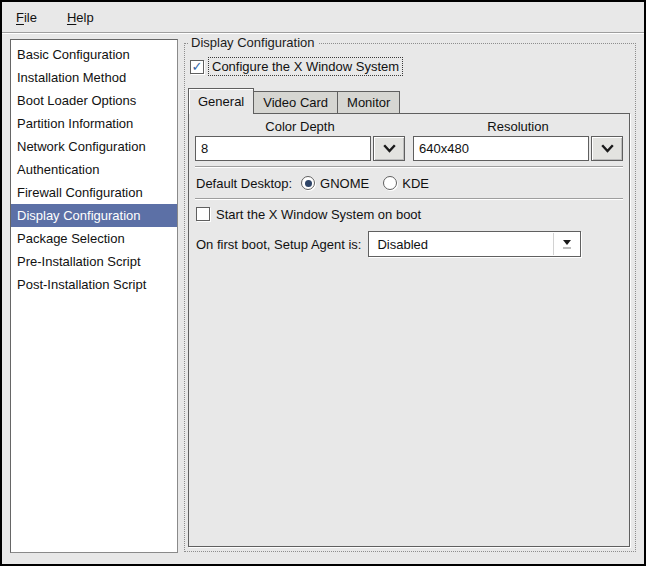 The image size is (646, 566). What do you see at coordinates (278, 244) in the screenshot?
I see `setup-agent-label: On first boot, Setup Agent is:` at bounding box center [278, 244].